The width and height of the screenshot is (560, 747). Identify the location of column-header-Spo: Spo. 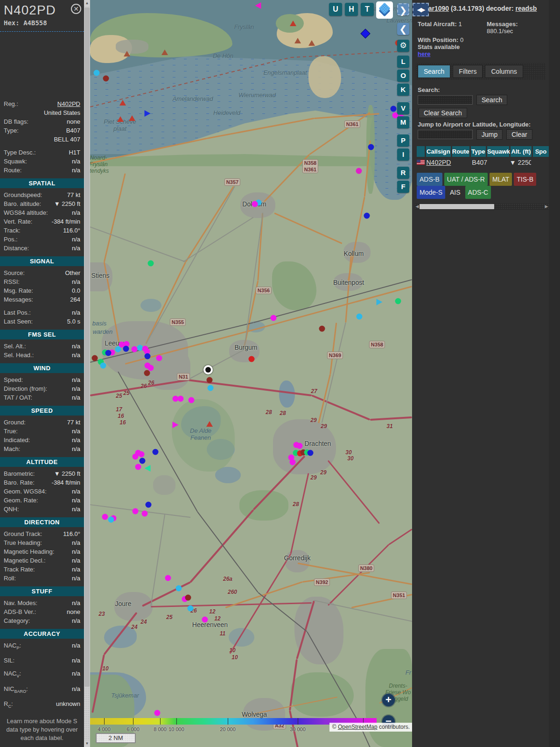
(541, 151).